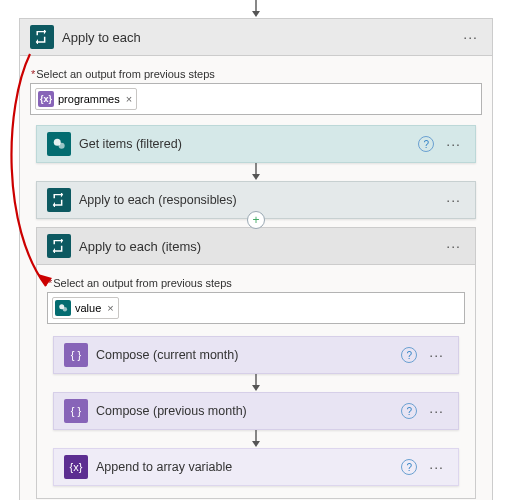  Describe the element at coordinates (46, 99) in the screenshot. I see `expression-icon: {x}` at that location.